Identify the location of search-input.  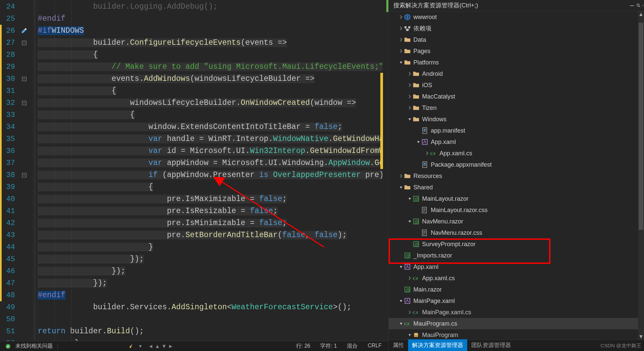
(508, 5).